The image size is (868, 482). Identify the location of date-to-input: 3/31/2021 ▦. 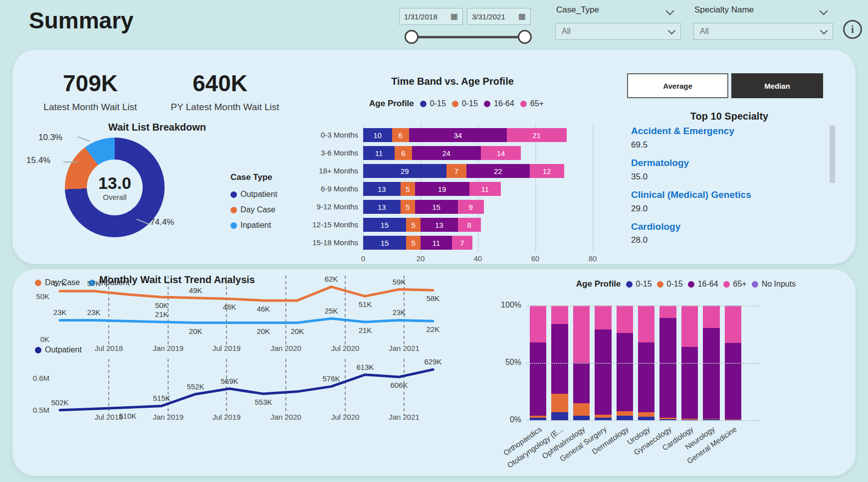
(499, 16).